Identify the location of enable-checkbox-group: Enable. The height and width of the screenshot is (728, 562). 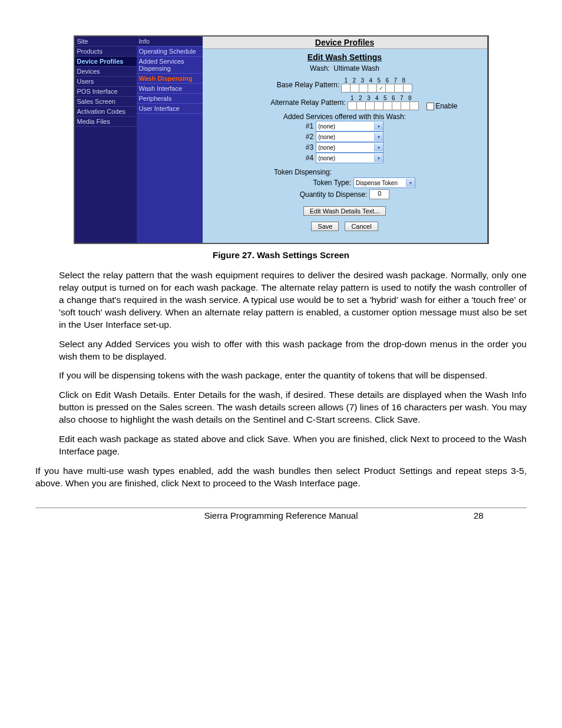
(442, 106).